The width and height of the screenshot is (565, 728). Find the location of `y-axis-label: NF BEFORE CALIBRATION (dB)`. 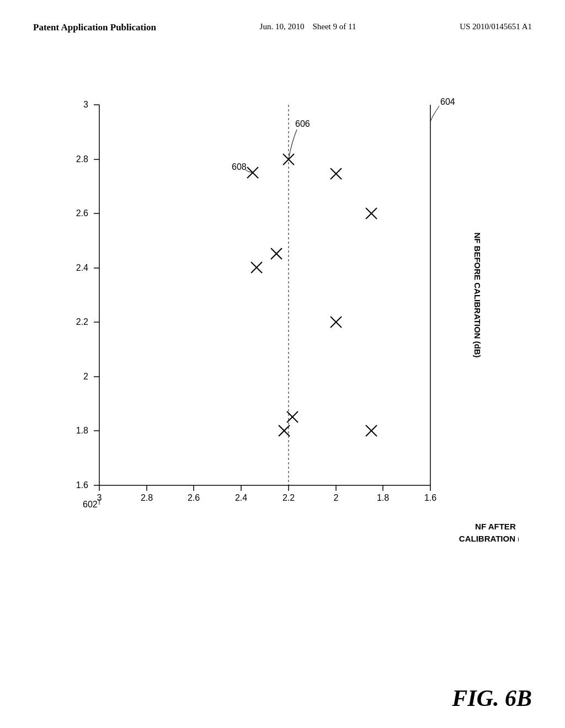

y-axis-label: NF BEFORE CALIBRATION (dB) is located at coordinates (478, 295).